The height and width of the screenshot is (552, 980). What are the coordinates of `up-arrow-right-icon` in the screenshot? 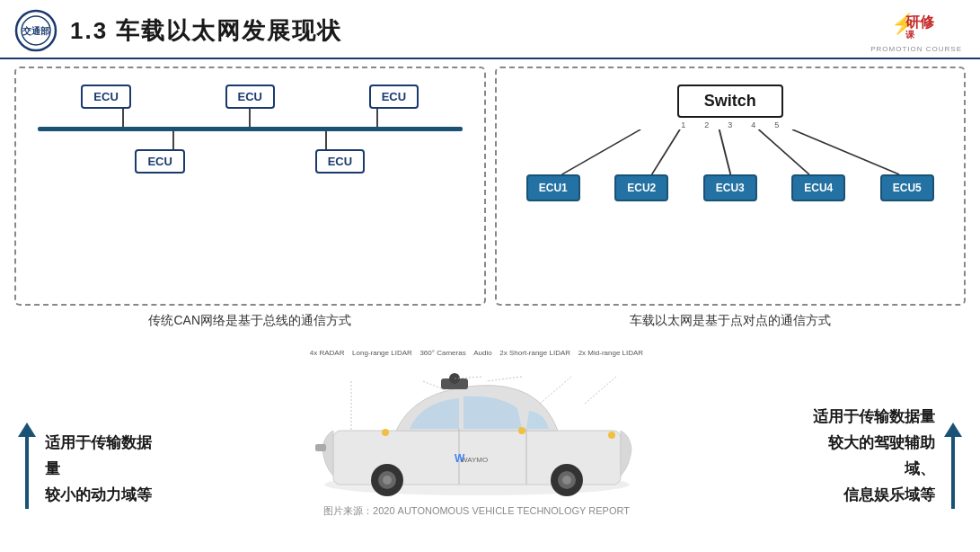 It's located at (953, 430).